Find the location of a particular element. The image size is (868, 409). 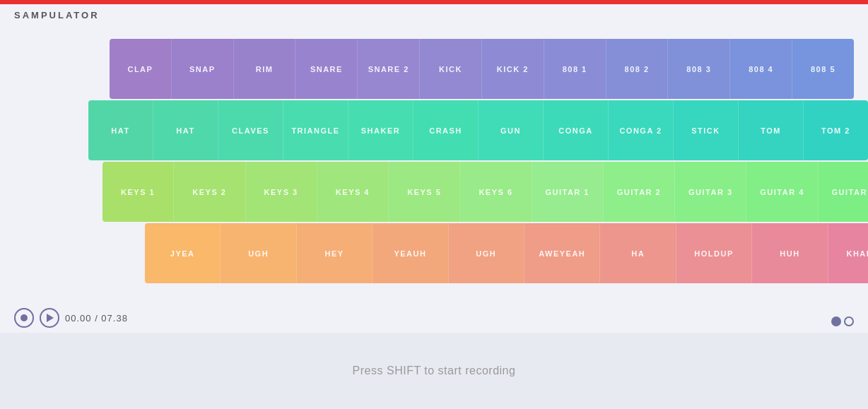

pad-stick: STICK is located at coordinates (706, 130).